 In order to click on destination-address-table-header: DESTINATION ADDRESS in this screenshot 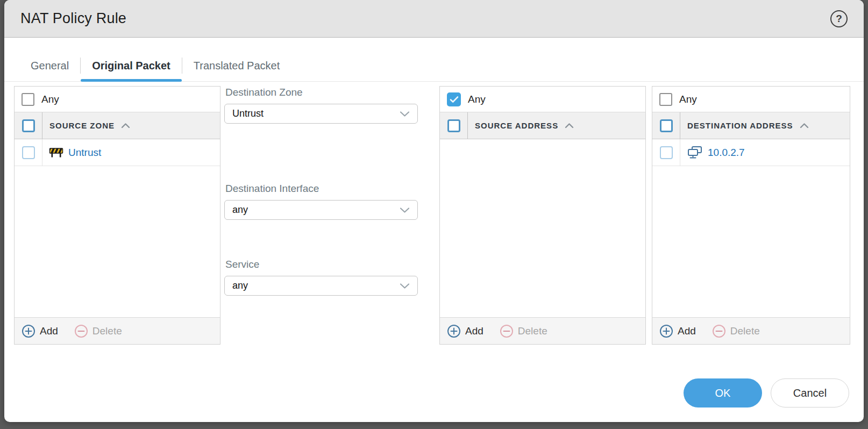, I will do `click(751, 126)`.